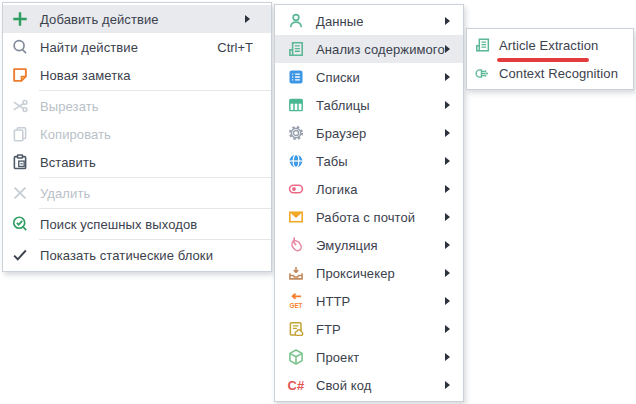  Describe the element at coordinates (369, 49) in the screenshot. I see `menu-item-content-analysis: Анализ содержимого` at that location.